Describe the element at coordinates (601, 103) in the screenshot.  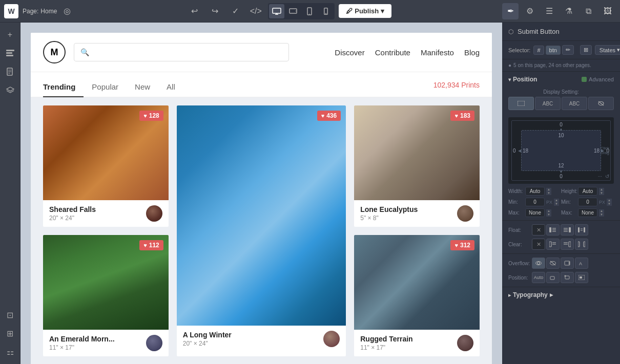
I see `display-hidden-btn` at that location.